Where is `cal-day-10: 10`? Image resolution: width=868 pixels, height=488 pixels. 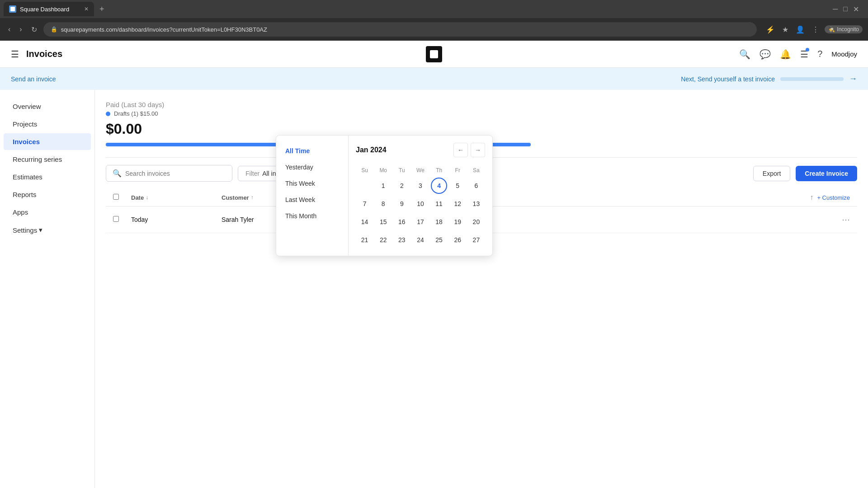 cal-day-10: 10 is located at coordinates (420, 204).